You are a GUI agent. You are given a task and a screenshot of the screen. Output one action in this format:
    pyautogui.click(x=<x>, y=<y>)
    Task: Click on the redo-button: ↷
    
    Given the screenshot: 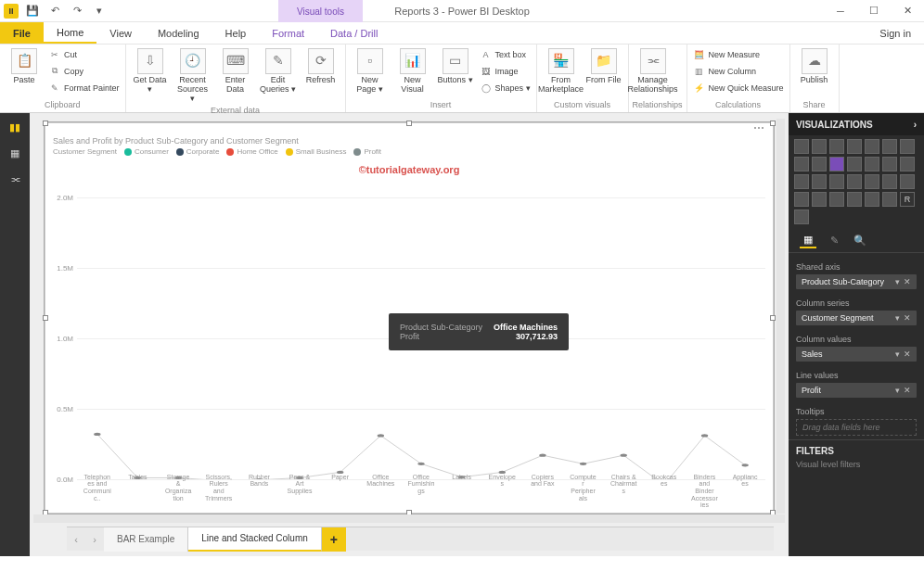 What is the action you would take?
    pyautogui.click(x=77, y=11)
    